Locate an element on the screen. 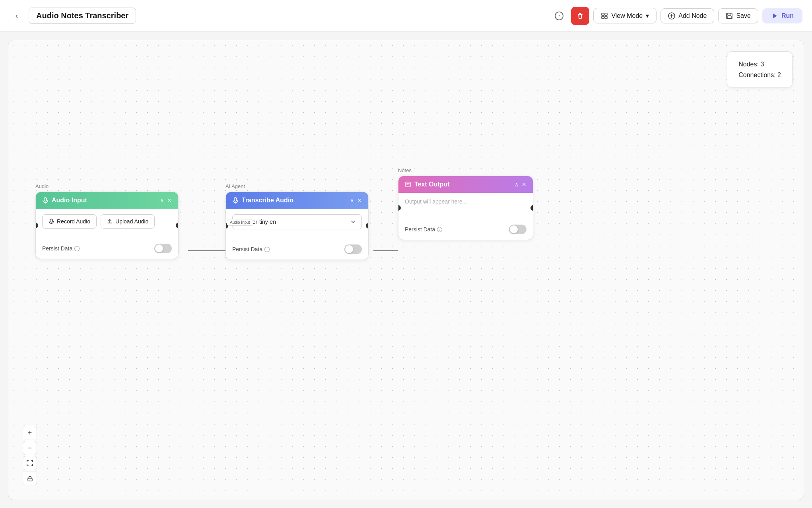  audio-input-collapse-btn: ∧ is located at coordinates (162, 200).